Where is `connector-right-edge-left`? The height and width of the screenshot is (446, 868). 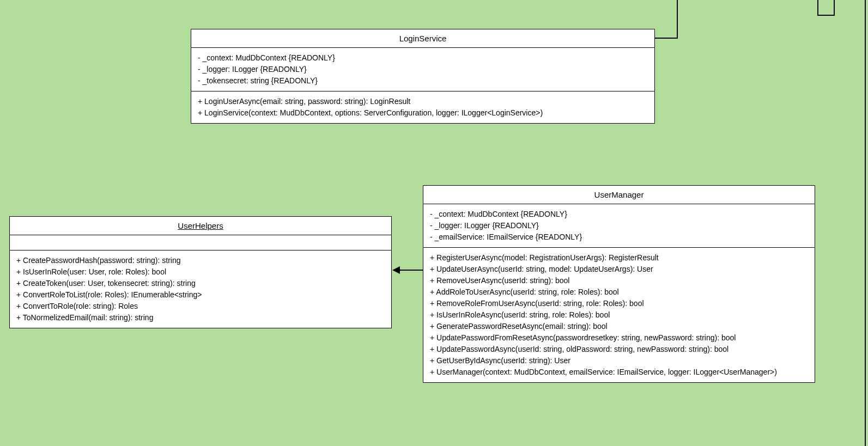
connector-right-edge-left is located at coordinates (818, 8).